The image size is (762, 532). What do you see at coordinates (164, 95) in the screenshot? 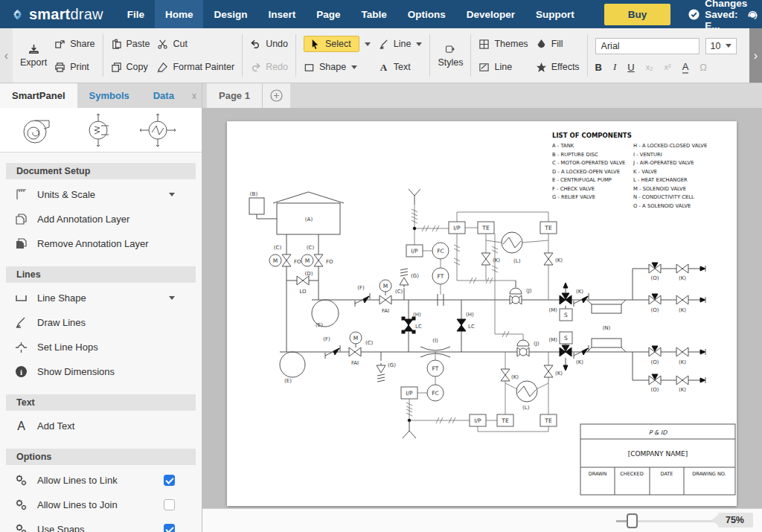
I see `tab-data: Data` at bounding box center [164, 95].